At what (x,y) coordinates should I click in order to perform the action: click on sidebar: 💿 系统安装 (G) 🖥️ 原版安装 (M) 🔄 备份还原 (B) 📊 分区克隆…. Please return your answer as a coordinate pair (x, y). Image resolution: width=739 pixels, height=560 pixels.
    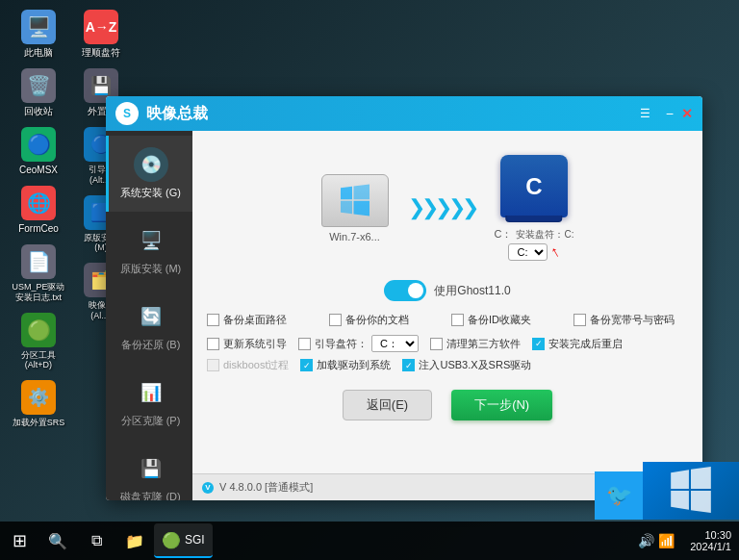
    Looking at the image, I should click on (149, 316).